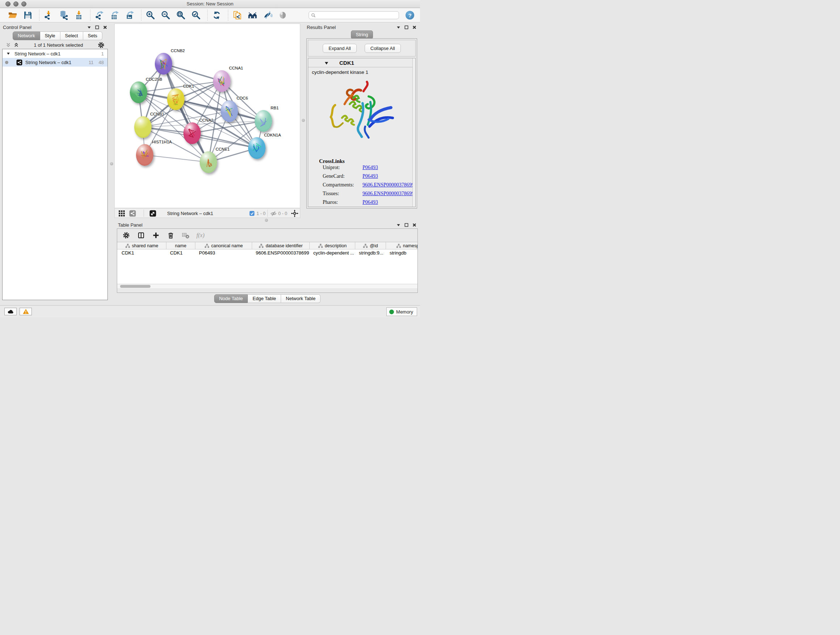 The image size is (840, 635). I want to click on zoom-fit-content-button, so click(181, 15).